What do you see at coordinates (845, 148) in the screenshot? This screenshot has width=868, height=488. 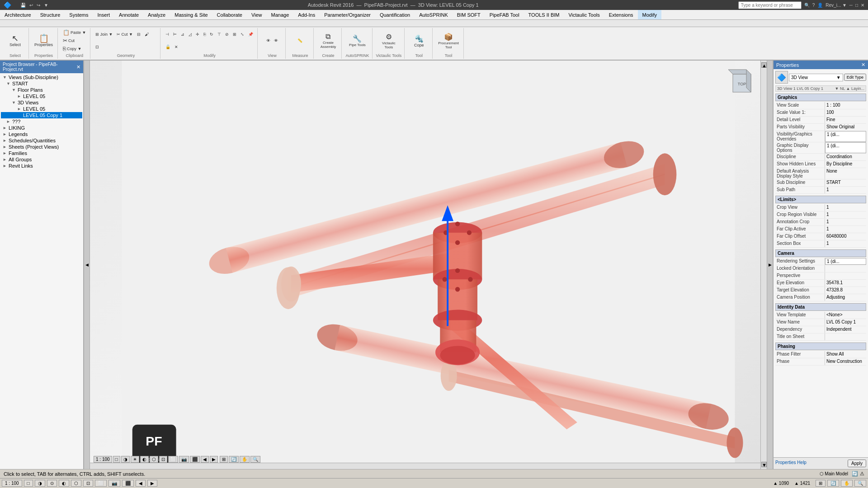 I see `graphic-display-value: 1 (di...` at bounding box center [845, 148].